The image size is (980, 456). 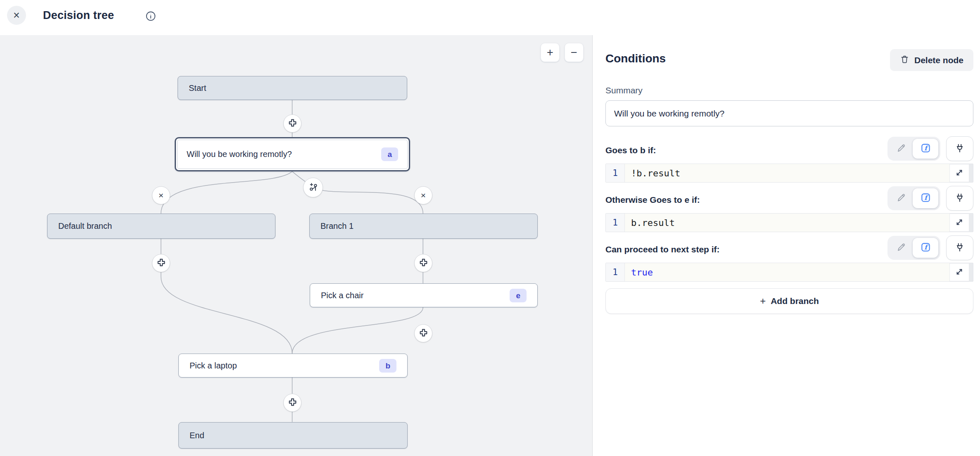 I want to click on node-label: Will you be working remotly?, so click(x=240, y=154).